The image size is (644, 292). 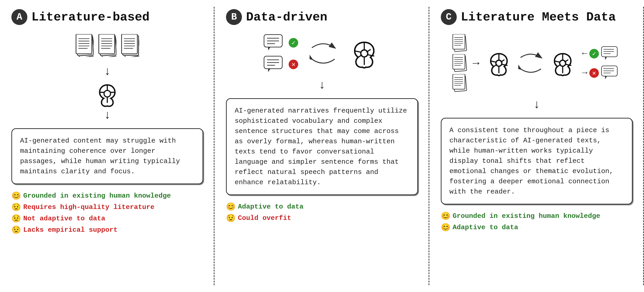 I want to click on panel-a-con-2: 😟 Not adaptive to data, so click(x=91, y=219).